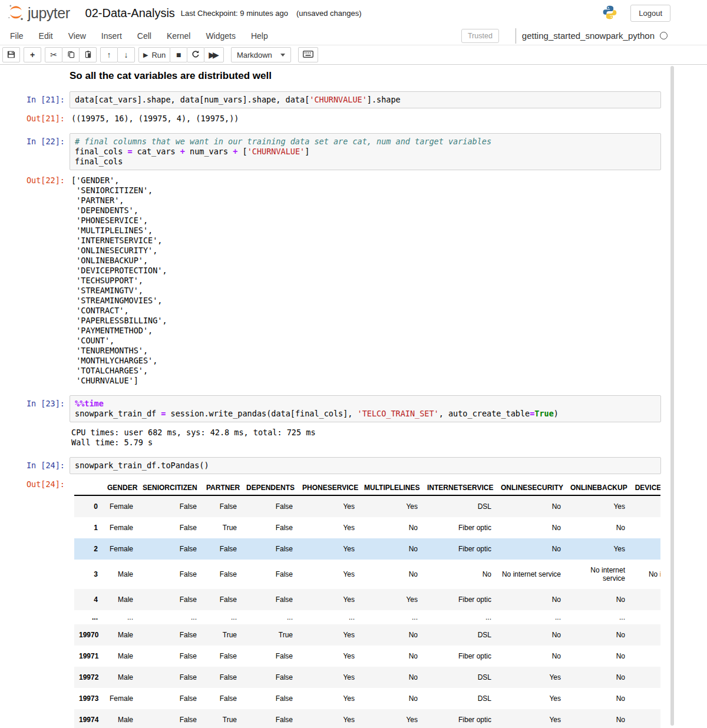  Describe the element at coordinates (365, 100) in the screenshot. I see `code-editor: data[cat_vars].shape, data[num_vars].sha…` at that location.